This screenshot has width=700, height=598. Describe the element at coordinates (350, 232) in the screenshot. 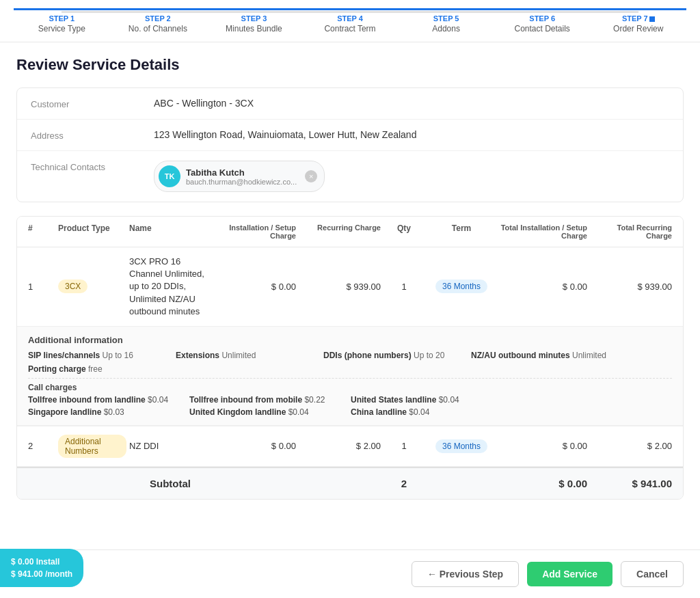

I see `table-header: # Product Type Name Installation / Setup…` at that location.